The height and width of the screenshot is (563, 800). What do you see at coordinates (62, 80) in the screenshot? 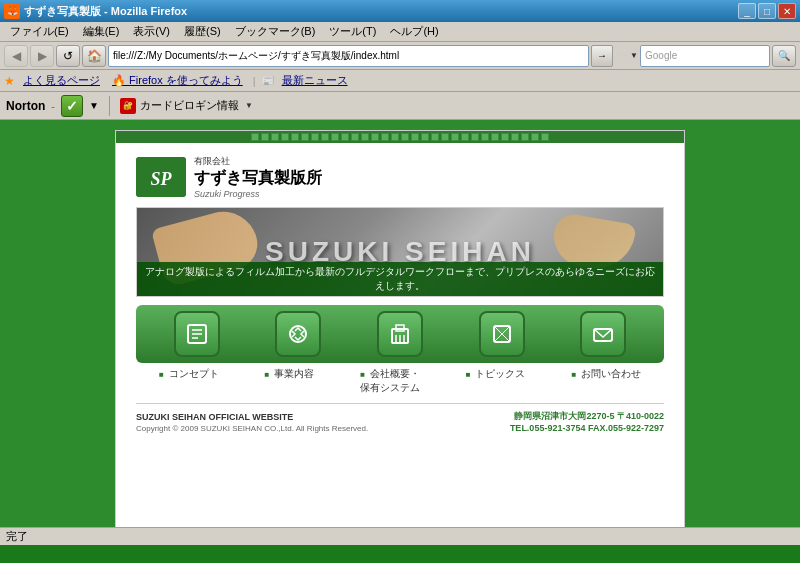
I see `bookmark-favorites: よく見るページ` at bounding box center [62, 80].